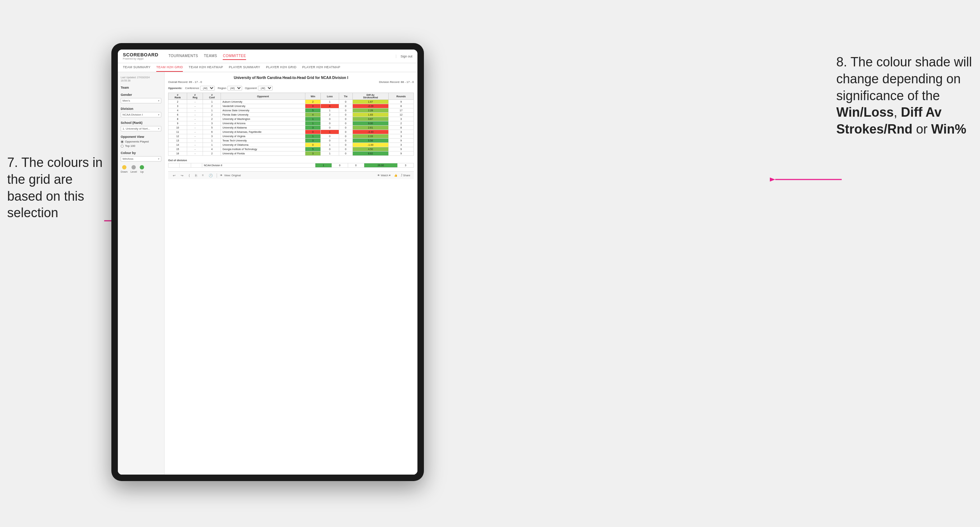 The image size is (980, 527). What do you see at coordinates (57, 188) in the screenshot?
I see `annotation-left: 7. The colours in the grid are based on …` at bounding box center [57, 188].